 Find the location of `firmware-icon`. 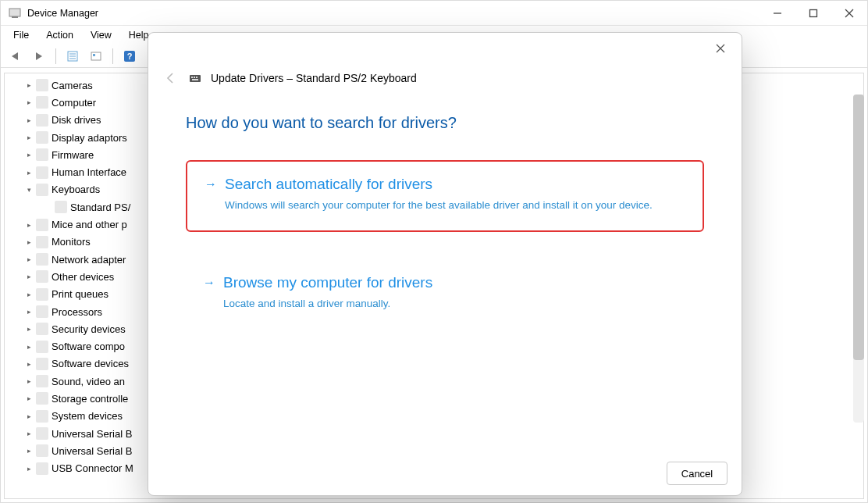

firmware-icon is located at coordinates (42, 155).